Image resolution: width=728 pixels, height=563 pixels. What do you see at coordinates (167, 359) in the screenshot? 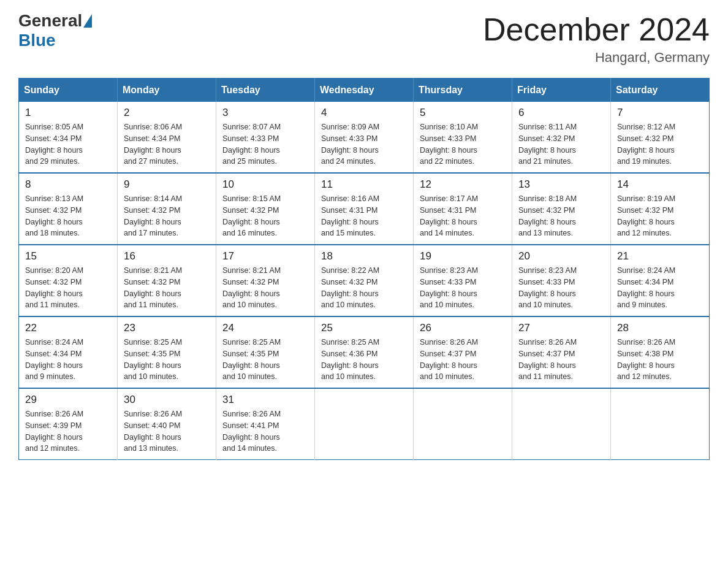
I see `day-info: Sunrise: 8:25 AM Sunset: 4:35 PM Dayligh…` at bounding box center [167, 359].